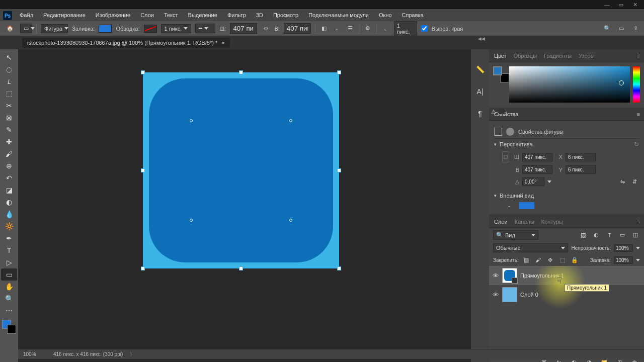  What do you see at coordinates (260, 15) in the screenshot?
I see `menu-3d: 3D` at bounding box center [260, 15].